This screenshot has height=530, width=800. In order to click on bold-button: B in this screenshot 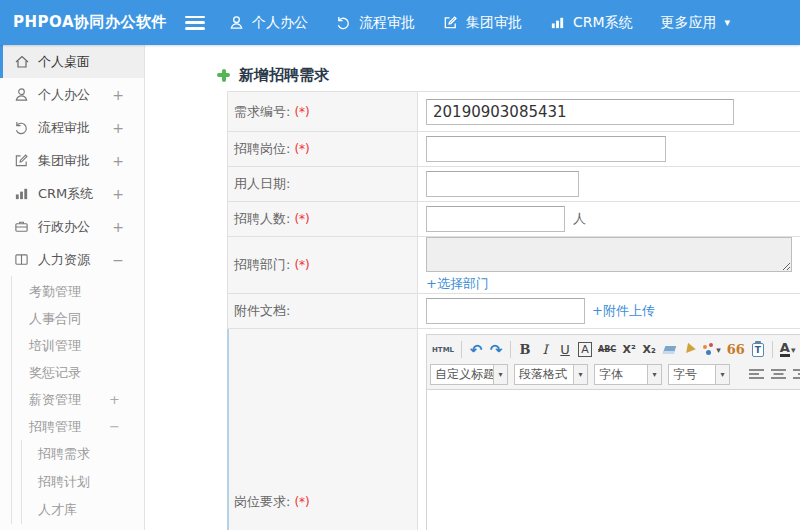, I will do `click(525, 350)`.